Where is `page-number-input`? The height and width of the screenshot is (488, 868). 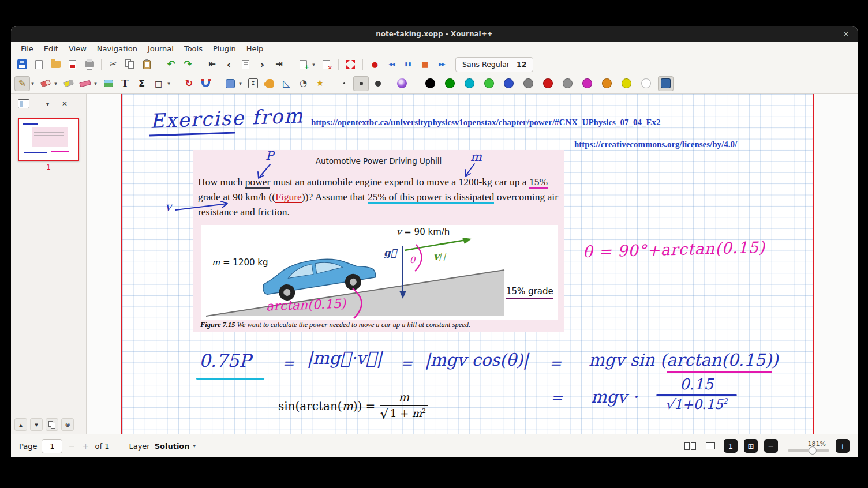 page-number-input is located at coordinates (52, 446).